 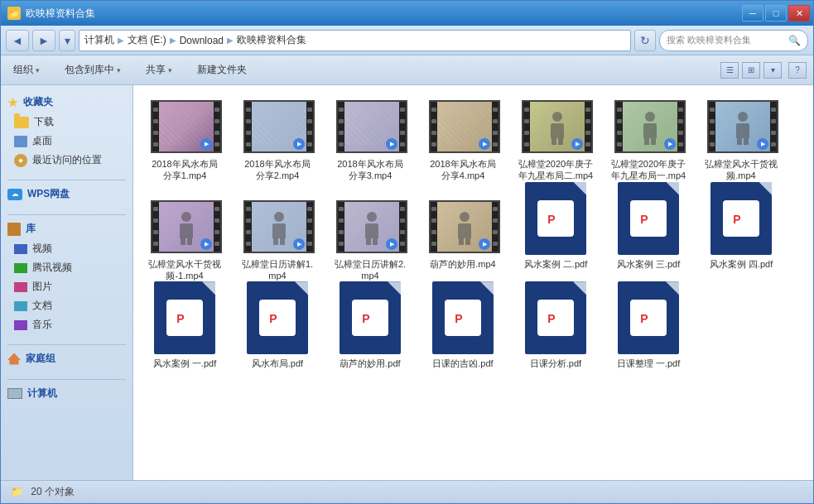 What do you see at coordinates (147, 40) in the screenshot?
I see `breadcrumb-item-documents: 文档 (E:)` at bounding box center [147, 40].